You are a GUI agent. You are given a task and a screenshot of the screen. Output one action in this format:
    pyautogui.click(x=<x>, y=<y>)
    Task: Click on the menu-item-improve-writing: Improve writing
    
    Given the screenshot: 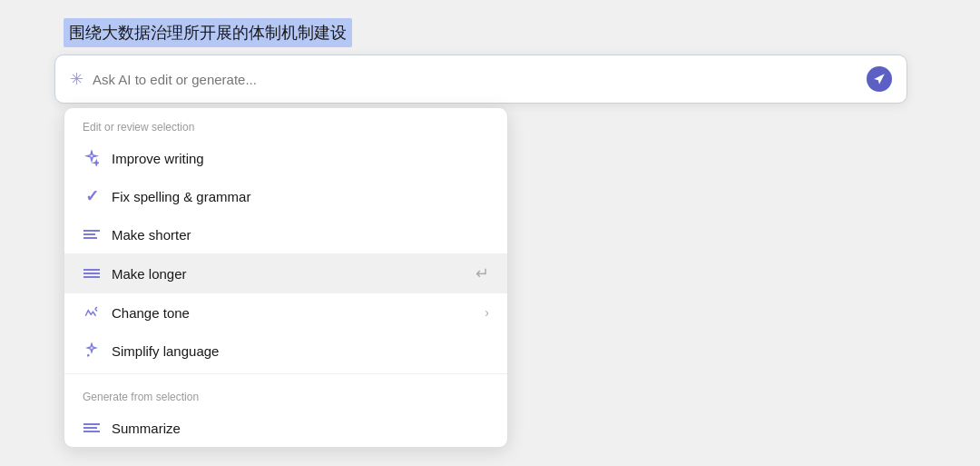 What is the action you would take?
    pyautogui.click(x=286, y=158)
    